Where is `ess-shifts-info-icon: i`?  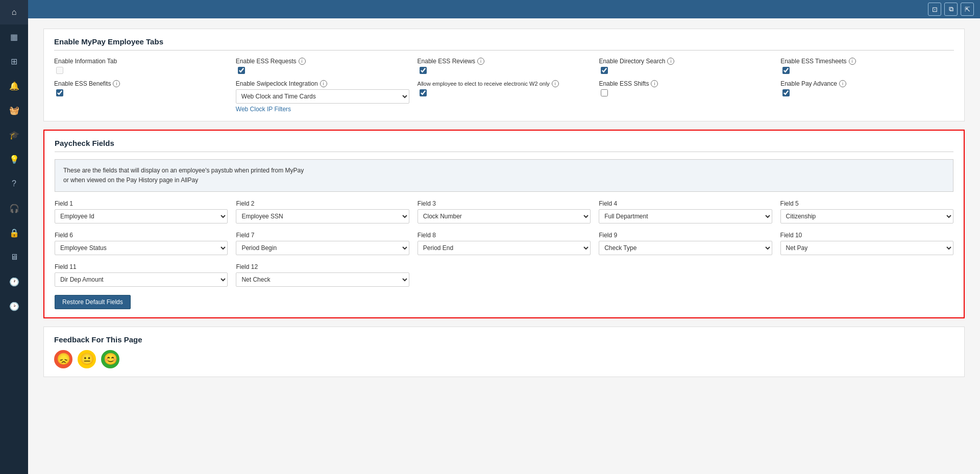 ess-shifts-info-icon: i is located at coordinates (654, 84).